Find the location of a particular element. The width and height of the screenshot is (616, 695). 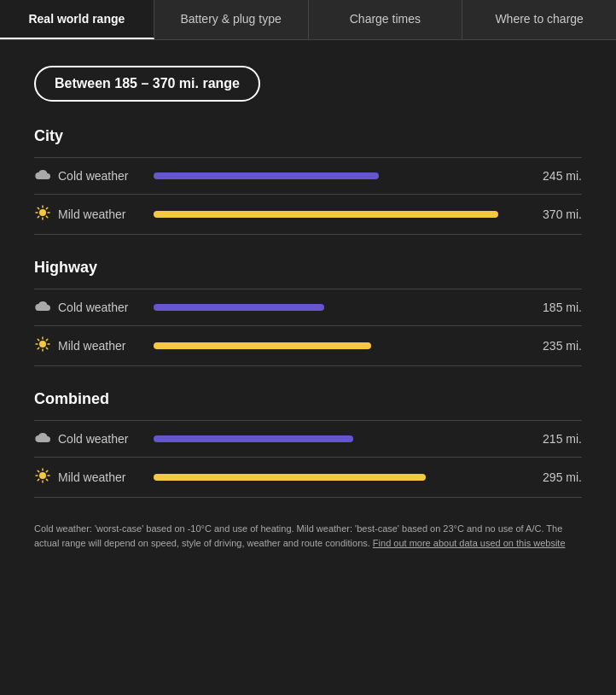

bar-row-cold: Cold weather215 mi. is located at coordinates (308, 439).